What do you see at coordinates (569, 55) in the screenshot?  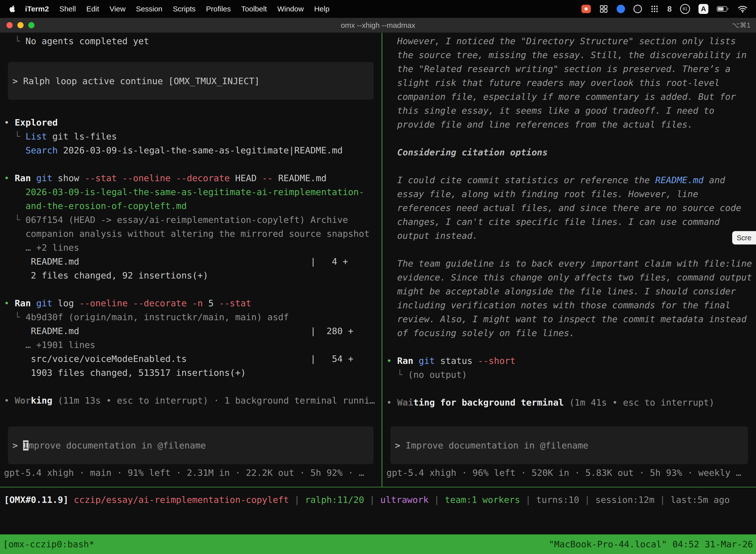 I see `terminal-line: the source tree, missing the essay. Stil…` at bounding box center [569, 55].